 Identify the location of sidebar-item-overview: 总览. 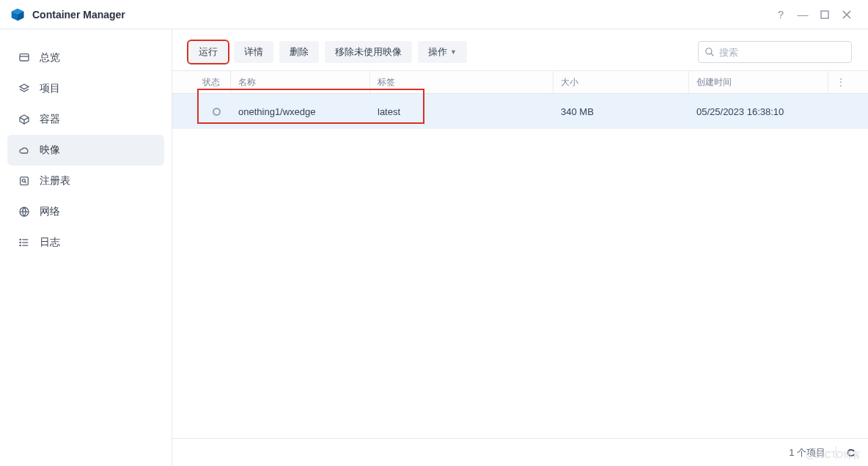
(86, 58).